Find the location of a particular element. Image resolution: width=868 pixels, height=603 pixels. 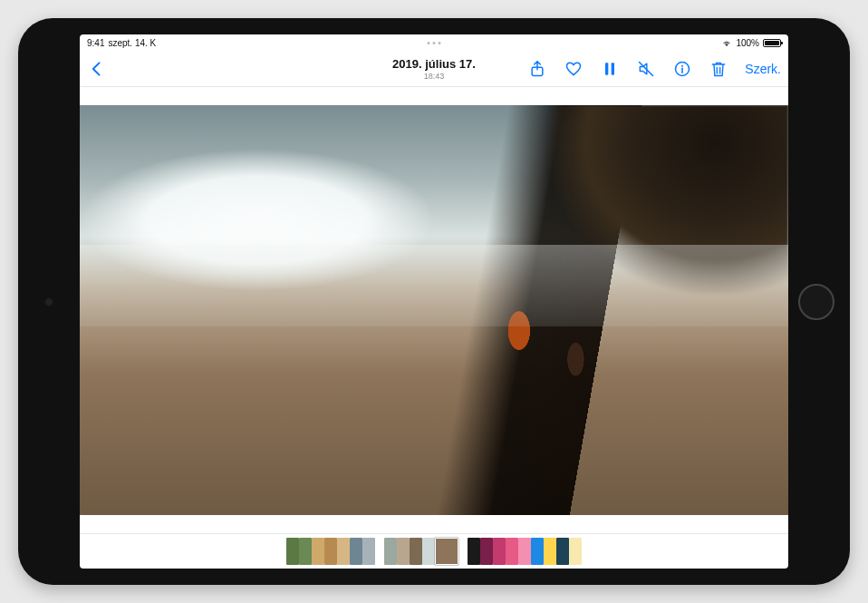

thumbnail-strip is located at coordinates (434, 551).